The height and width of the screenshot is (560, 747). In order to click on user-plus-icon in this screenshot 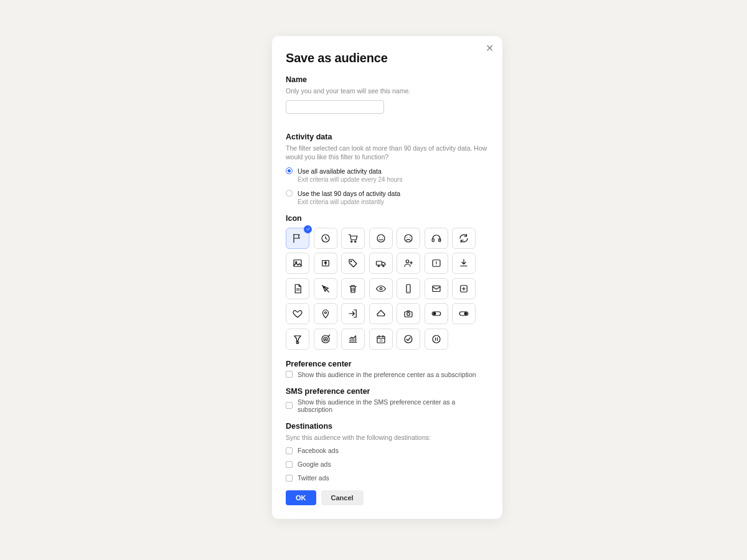, I will do `click(408, 263)`.